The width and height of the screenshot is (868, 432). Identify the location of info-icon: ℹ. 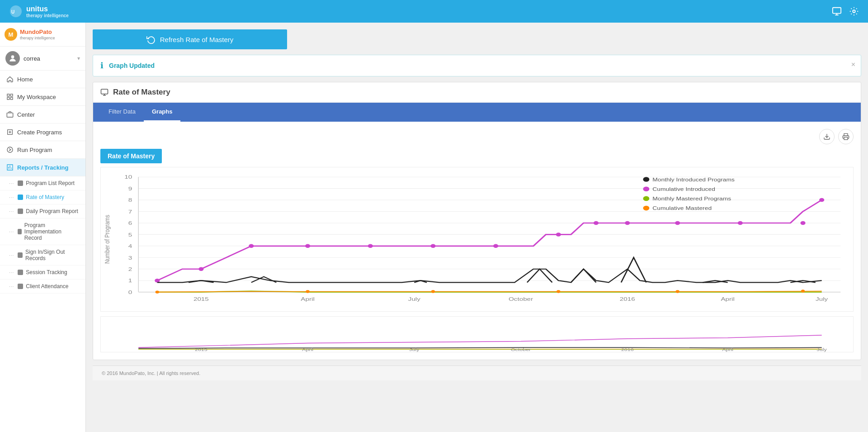
(102, 66).